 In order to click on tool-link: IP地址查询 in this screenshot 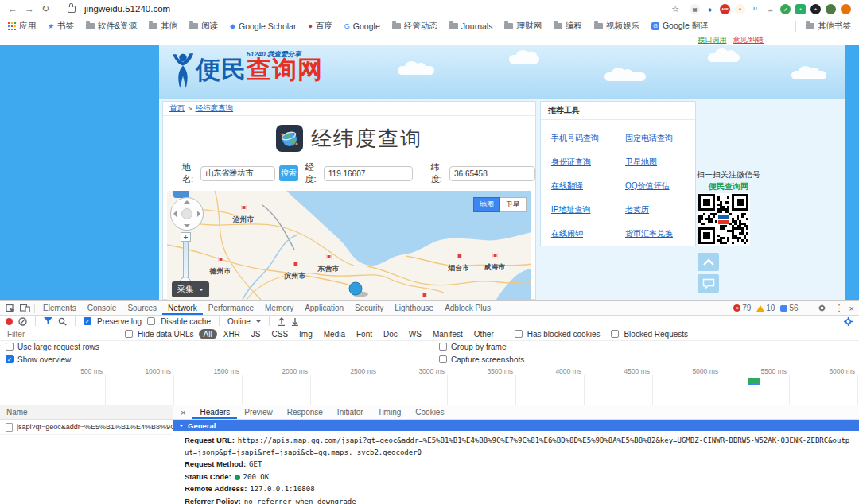, I will do `click(589, 210)`.